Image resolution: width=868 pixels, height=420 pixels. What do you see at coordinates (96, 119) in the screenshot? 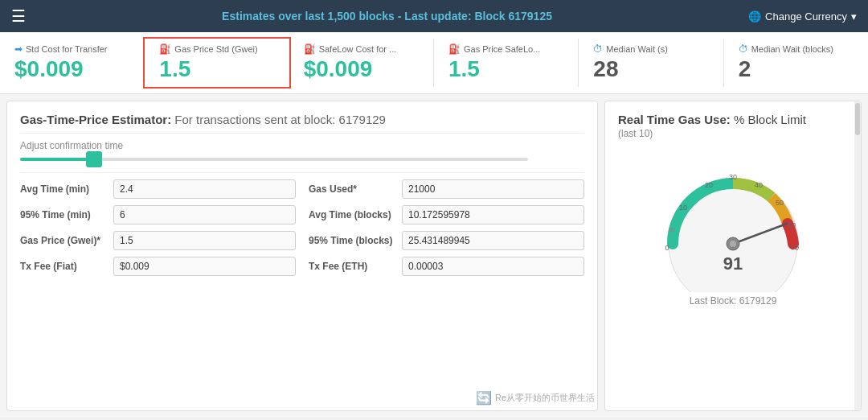
I see `estimator-title-bold: Gas-Time-Price Estimator:` at bounding box center [96, 119].